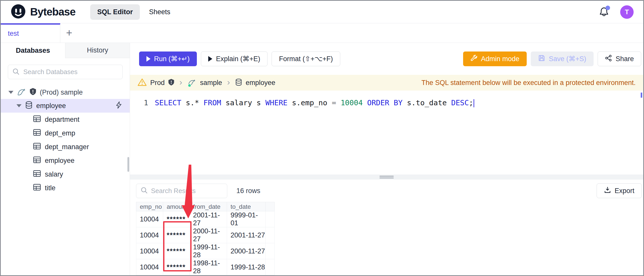  What do you see at coordinates (65, 147) in the screenshot?
I see `tree-item-table-dept_manager: dept_manager` at bounding box center [65, 147].